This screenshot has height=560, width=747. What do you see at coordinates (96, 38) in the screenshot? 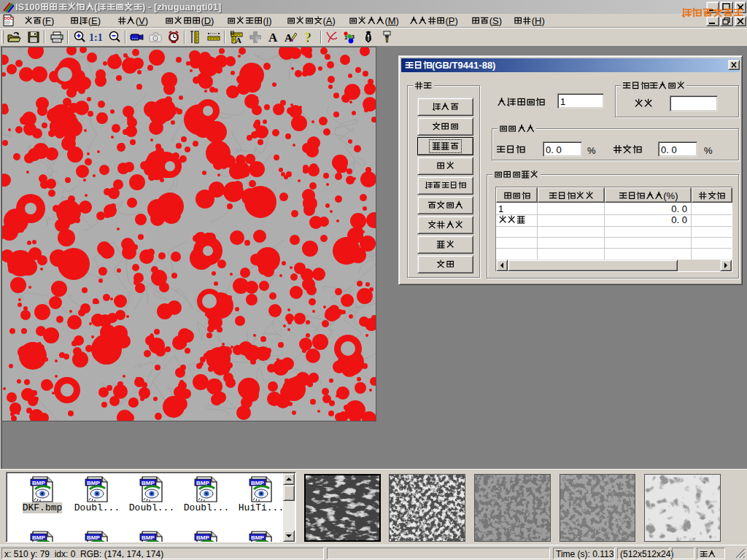
I see `svg-text: 1:1` at bounding box center [96, 38].